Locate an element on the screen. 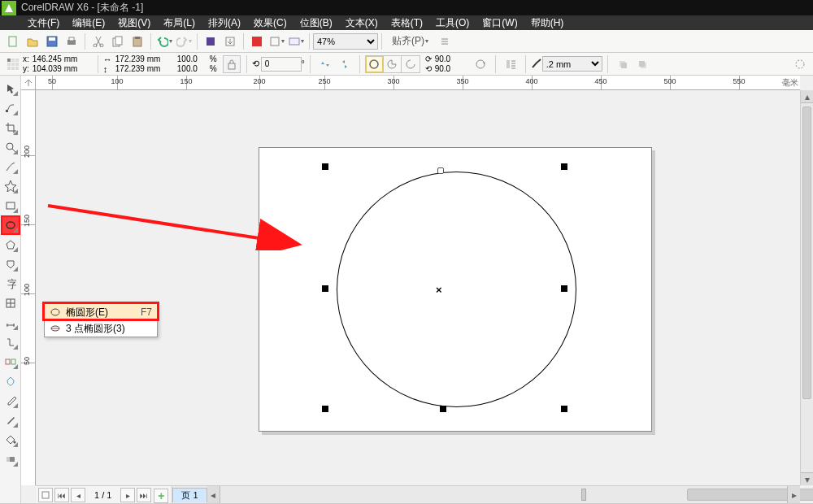 Image resolution: width=813 pixels, height=504 pixels. selection-handle-tm is located at coordinates (441, 171).